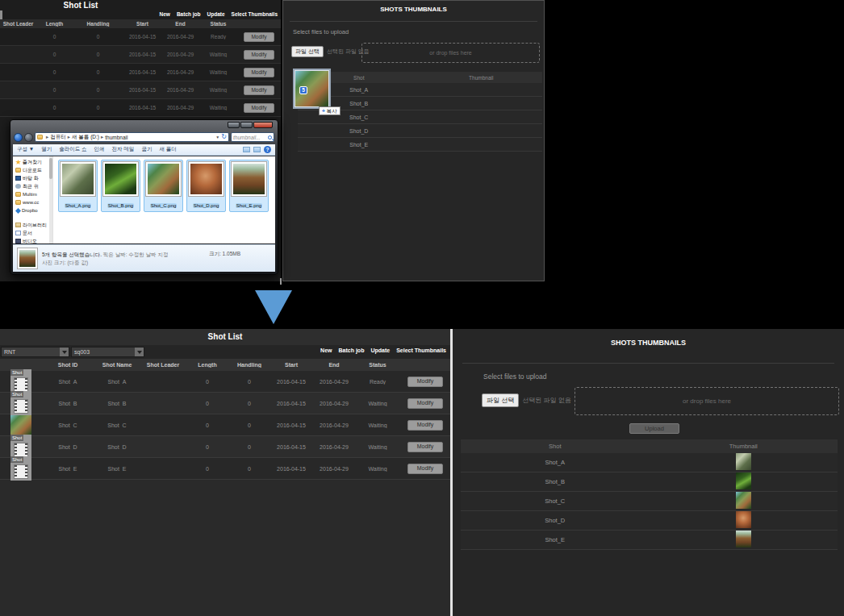 Image resolution: width=844 pixels, height=616 pixels. Describe the element at coordinates (86, 137) in the screenshot. I see `crumb-volume: 새 볼륨 (D:)` at that location.